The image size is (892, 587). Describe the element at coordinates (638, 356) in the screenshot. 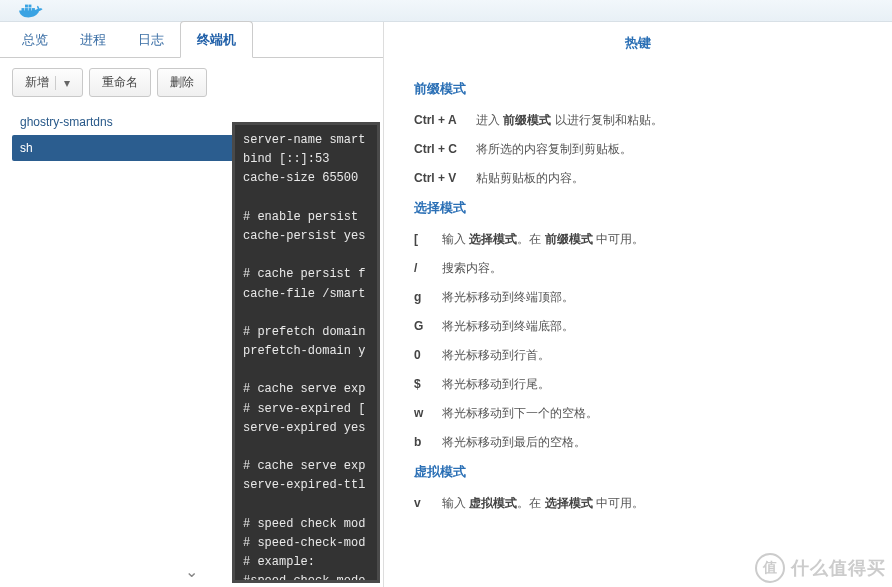

I see `hotkey-row: 0将光标移动到行首。` at that location.